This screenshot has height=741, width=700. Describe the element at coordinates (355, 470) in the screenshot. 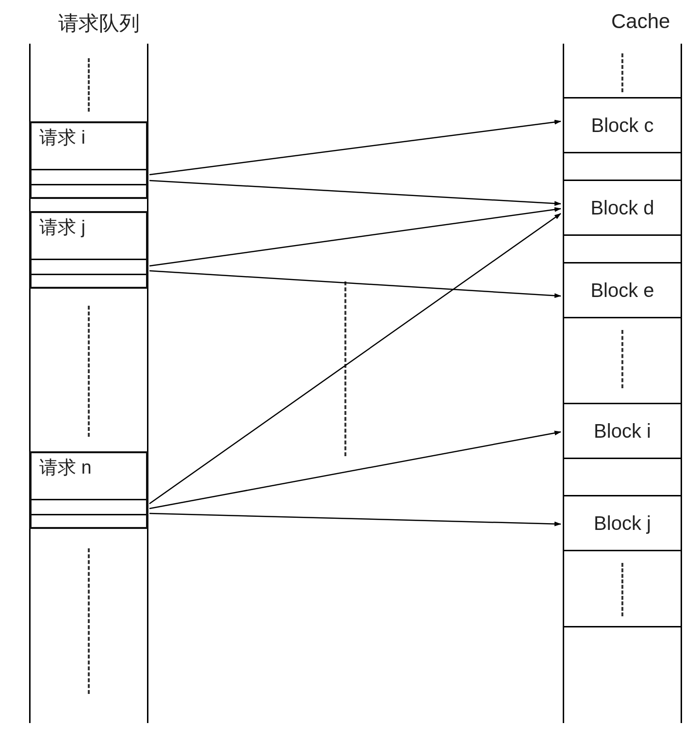

I see `arrow-n-to-i` at that location.